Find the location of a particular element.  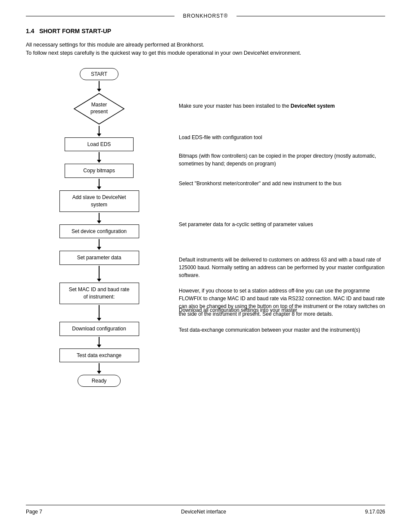

header-line-right is located at coordinates (311, 16).